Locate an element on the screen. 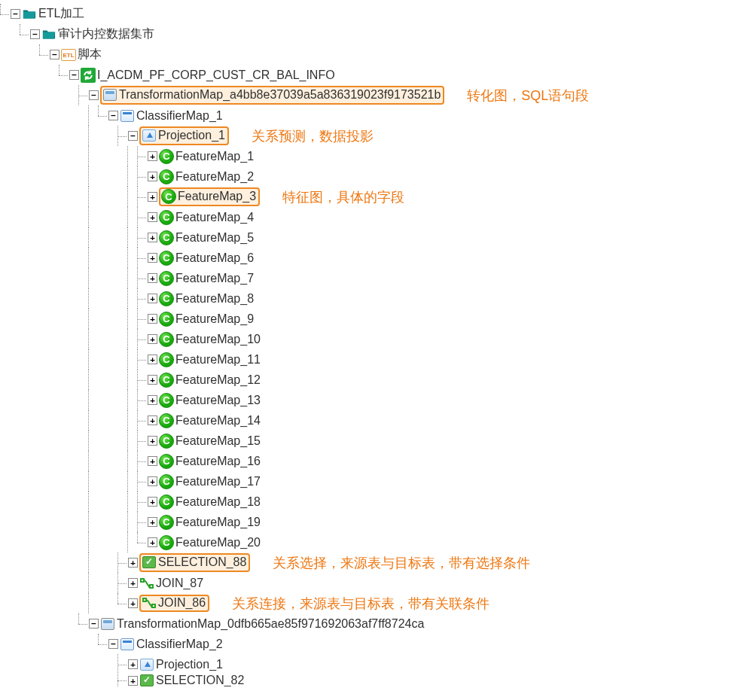  tree-node-featuremap: +CFeatureMap_7 is located at coordinates (369, 278).